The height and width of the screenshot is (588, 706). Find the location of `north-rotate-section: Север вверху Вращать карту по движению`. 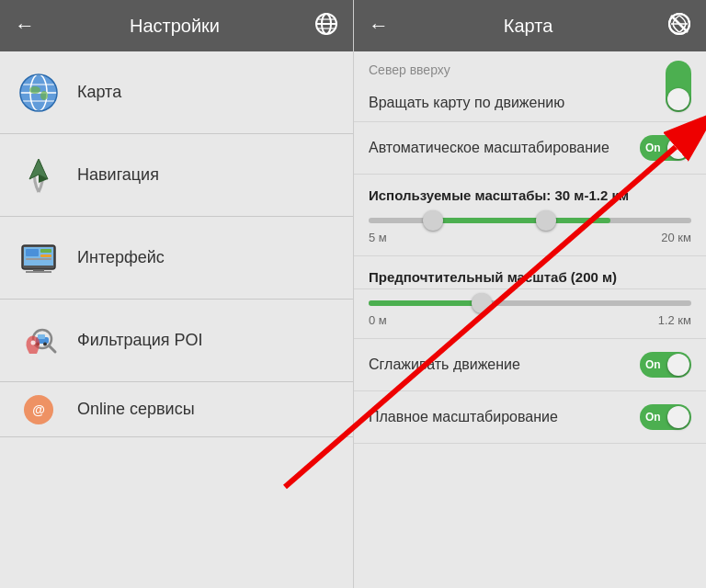

north-rotate-section: Север вверху Вращать карту по движению is located at coordinates (530, 86).